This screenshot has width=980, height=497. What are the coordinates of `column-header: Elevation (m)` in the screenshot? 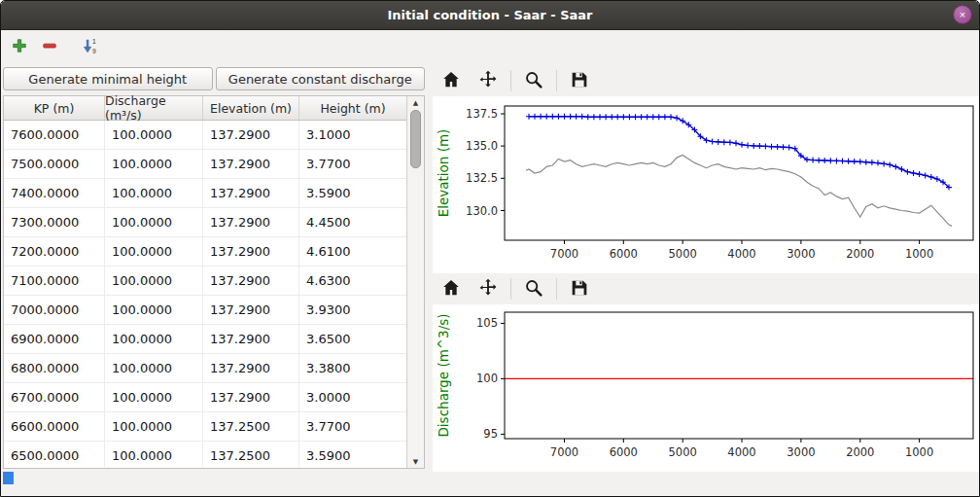 It's located at (251, 108).